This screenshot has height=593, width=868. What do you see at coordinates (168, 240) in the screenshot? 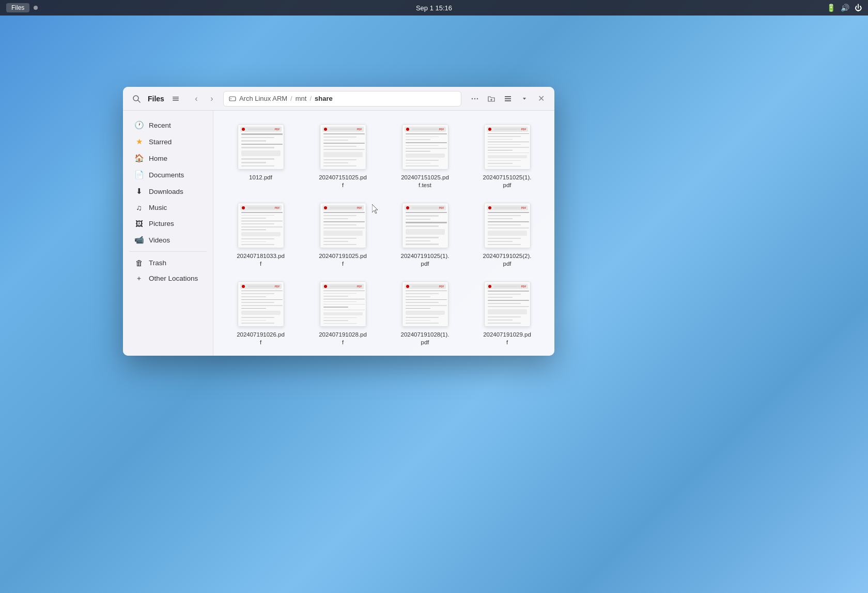
I see `sidebar-item-videos: 📹 Videos` at bounding box center [168, 240].